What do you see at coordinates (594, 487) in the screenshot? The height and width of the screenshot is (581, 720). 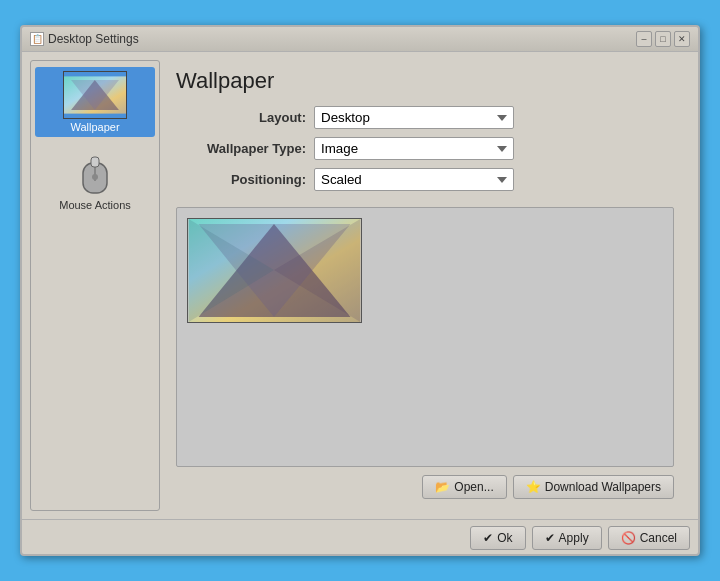 I see `download-wallpapers-button: ⭐ Download Wallpapers` at bounding box center [594, 487].